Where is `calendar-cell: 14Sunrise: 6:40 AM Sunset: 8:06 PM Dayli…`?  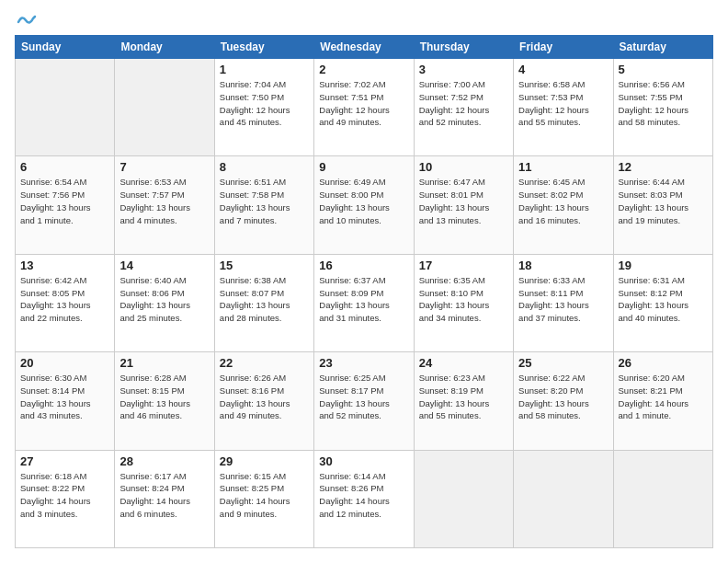
calendar-cell: 14Sunrise: 6:40 AM Sunset: 8:06 PM Dayli… is located at coordinates (165, 303).